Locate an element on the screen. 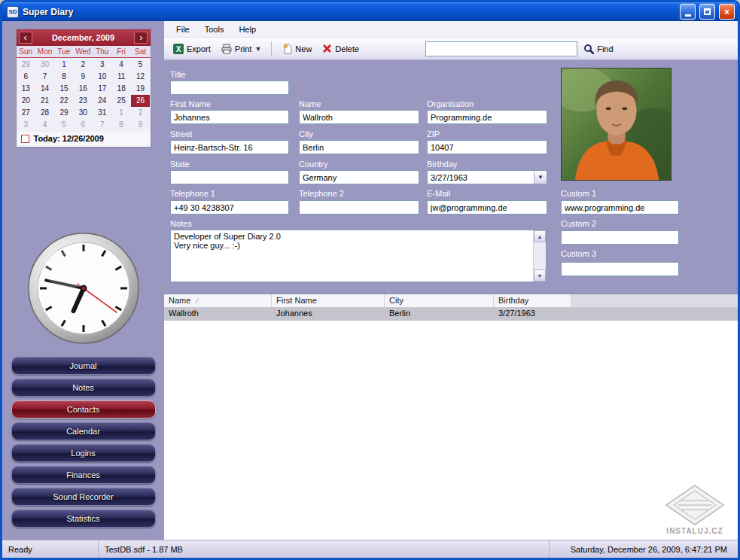  calendar-day: 23 is located at coordinates (83, 101).